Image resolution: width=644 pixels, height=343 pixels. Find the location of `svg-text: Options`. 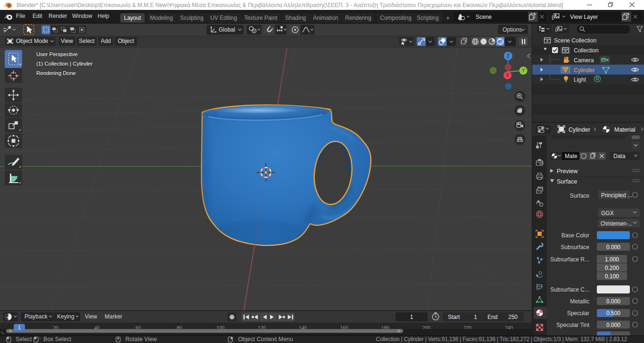

svg-text: Options is located at coordinates (512, 30).